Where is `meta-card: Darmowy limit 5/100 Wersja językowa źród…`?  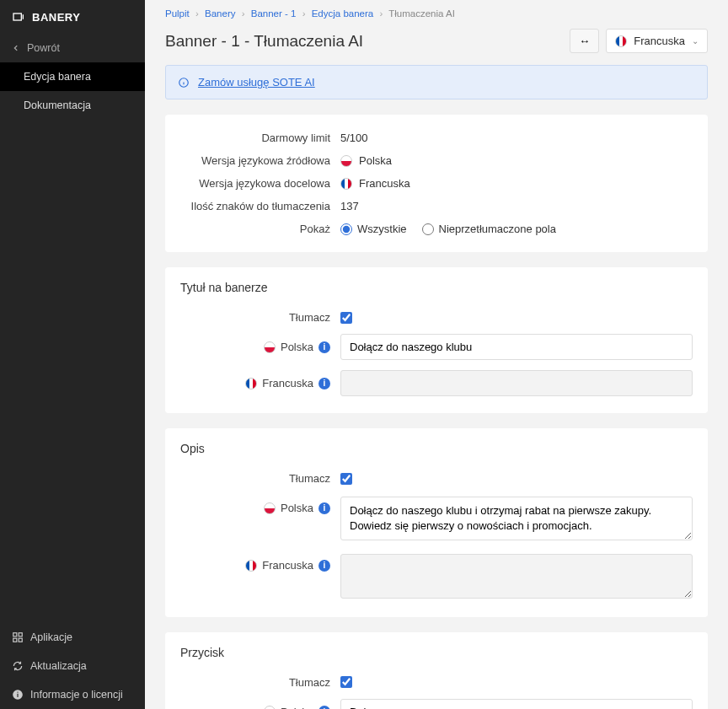 meta-card: Darmowy limit 5/100 Wersja językowa źród… is located at coordinates (436, 184).